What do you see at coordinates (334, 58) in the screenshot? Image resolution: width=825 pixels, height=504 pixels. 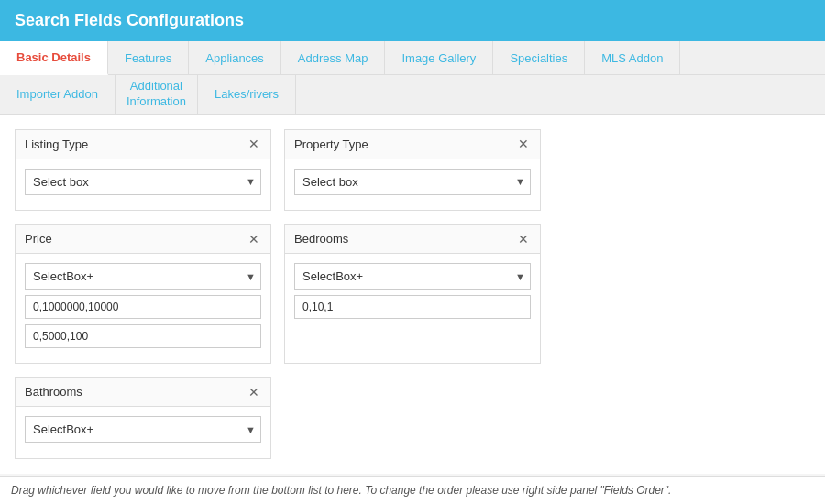 I see `tab-address-map: Address Map` at bounding box center [334, 58].